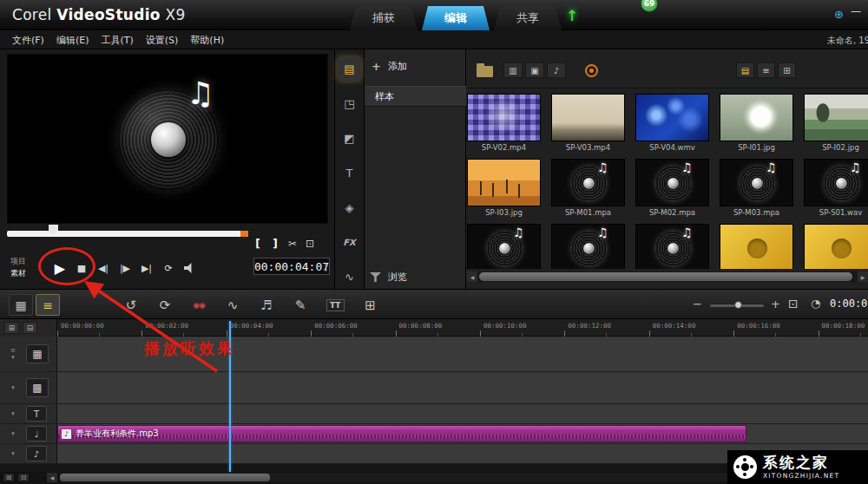  Describe the element at coordinates (667, 277) in the screenshot. I see `library-scrollbar: ◀ ▶` at that location.